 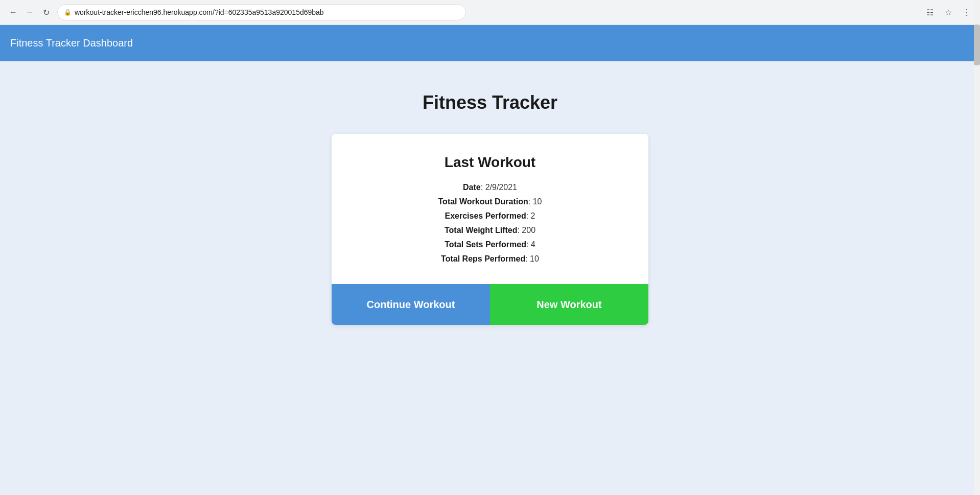 I want to click on stat-weight-value: 200, so click(x=528, y=230).